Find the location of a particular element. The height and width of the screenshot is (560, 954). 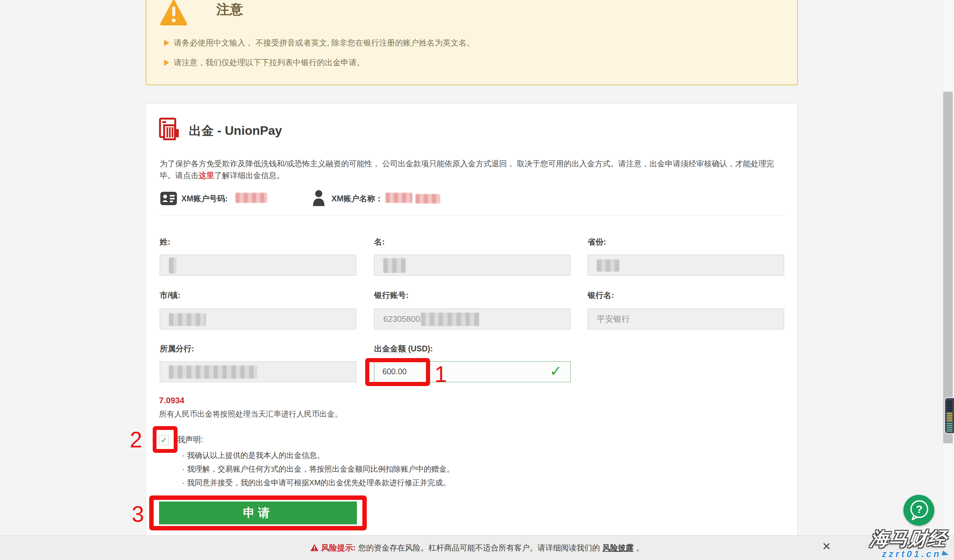

warning-triangle-icon is located at coordinates (173, 14).